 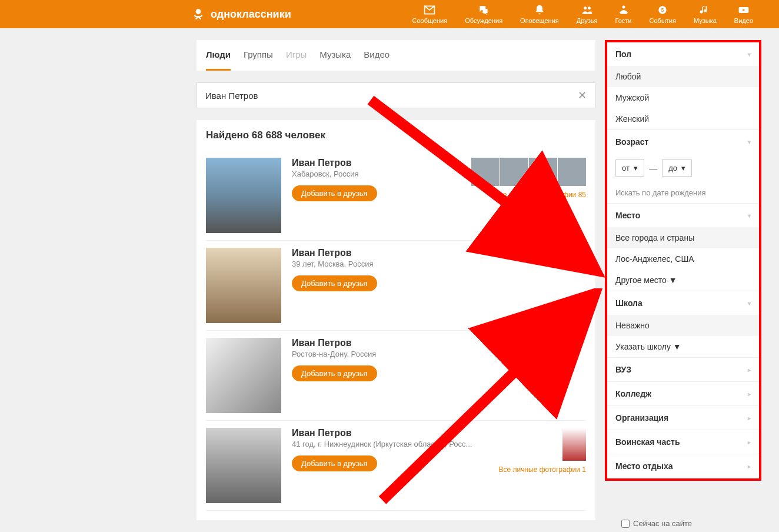 What do you see at coordinates (663, 14) in the screenshot?
I see `nav-events: 5События` at bounding box center [663, 14].